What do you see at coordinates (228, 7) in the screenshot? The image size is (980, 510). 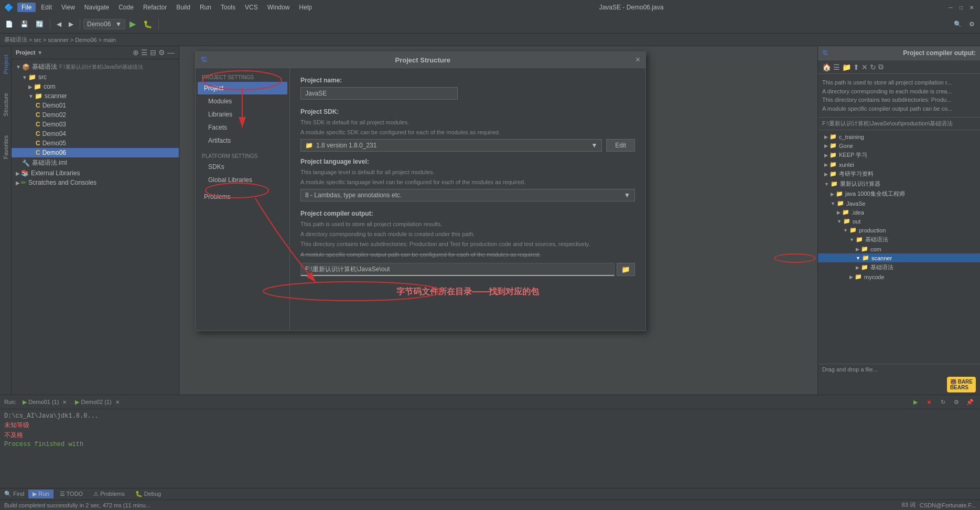 I see `menu-tools: Tools` at bounding box center [228, 7].